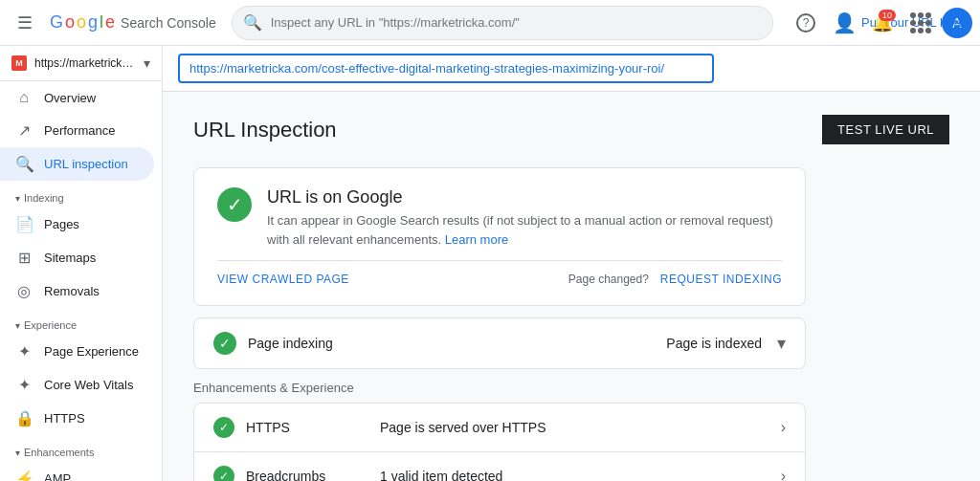 The width and height of the screenshot is (980, 481). I want to click on help-icon: ?, so click(806, 23).